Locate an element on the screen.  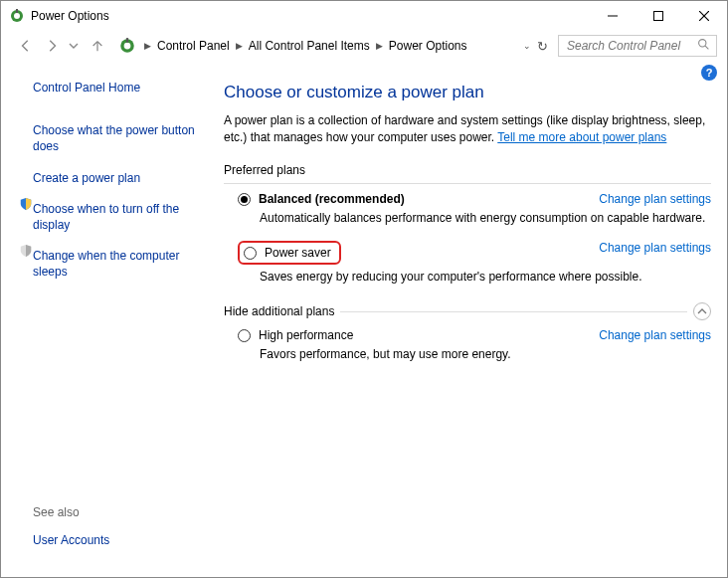
address-dropdown: ⌄ is located at coordinates (527, 46).